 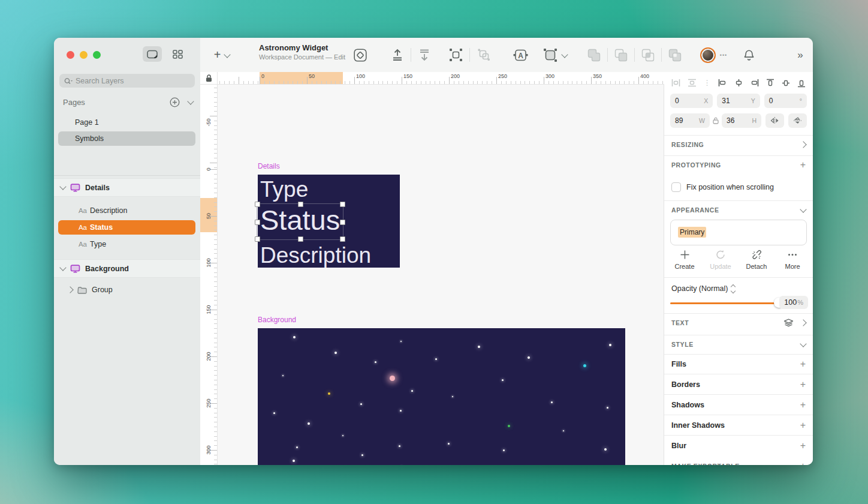 I want to click on prototyping-section: PROTOTYPING +, so click(x=739, y=165).